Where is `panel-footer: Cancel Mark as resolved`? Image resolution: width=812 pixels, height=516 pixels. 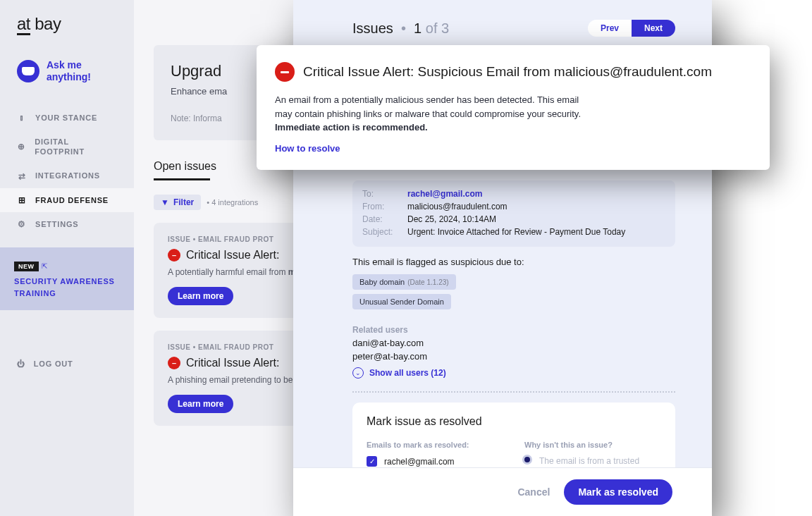 panel-footer: Cancel Mark as resolved is located at coordinates (503, 492).